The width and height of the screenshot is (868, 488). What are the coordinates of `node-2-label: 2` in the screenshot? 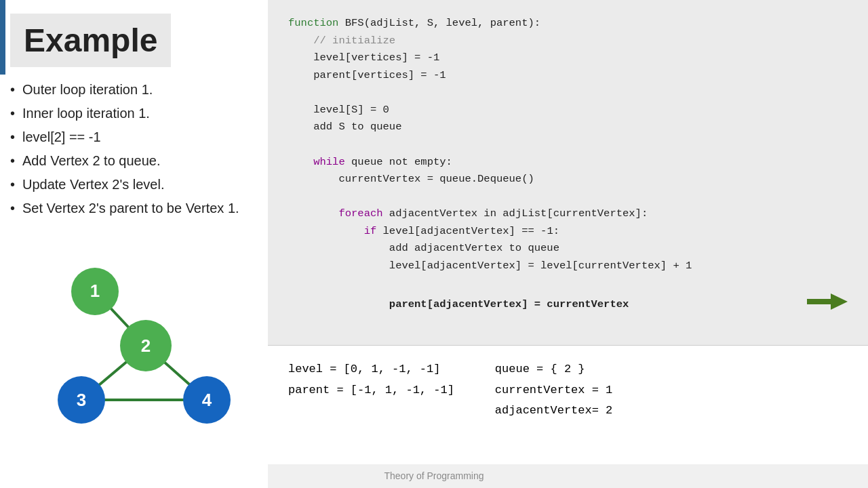 It's located at (146, 346).